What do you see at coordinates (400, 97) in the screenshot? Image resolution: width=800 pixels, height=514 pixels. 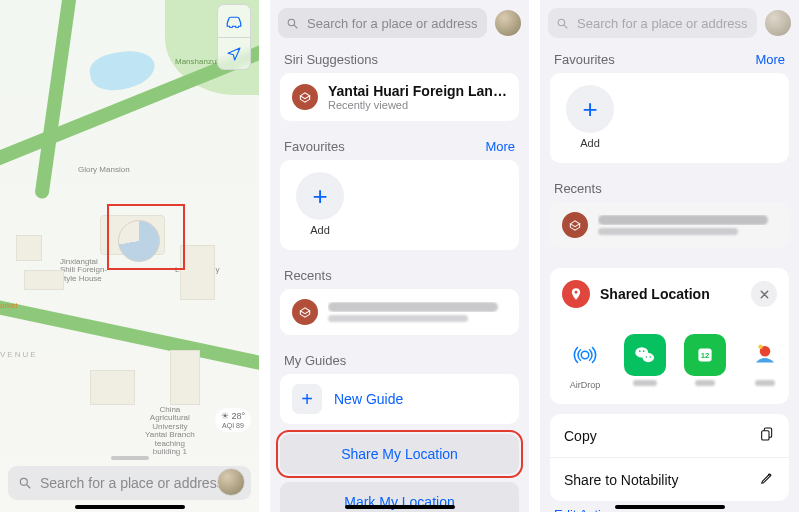 I see `siri-suggestion-row: Yantai Huari Foreign Language School (… …` at bounding box center [400, 97].